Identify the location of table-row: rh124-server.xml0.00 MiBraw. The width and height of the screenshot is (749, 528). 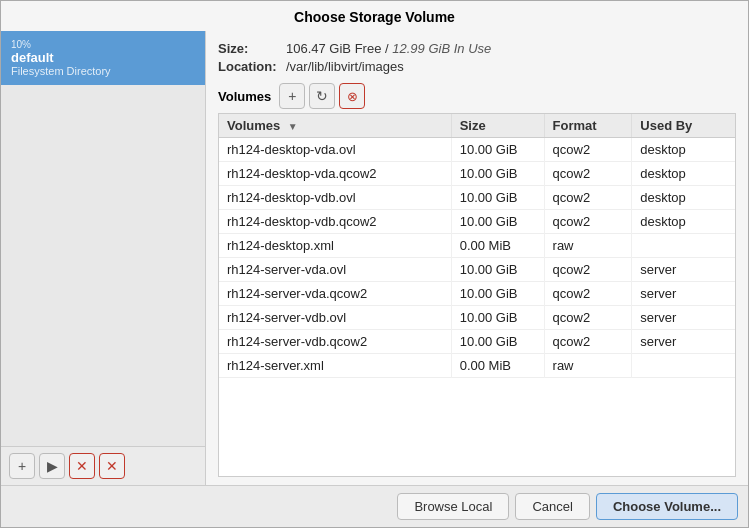
(477, 366).